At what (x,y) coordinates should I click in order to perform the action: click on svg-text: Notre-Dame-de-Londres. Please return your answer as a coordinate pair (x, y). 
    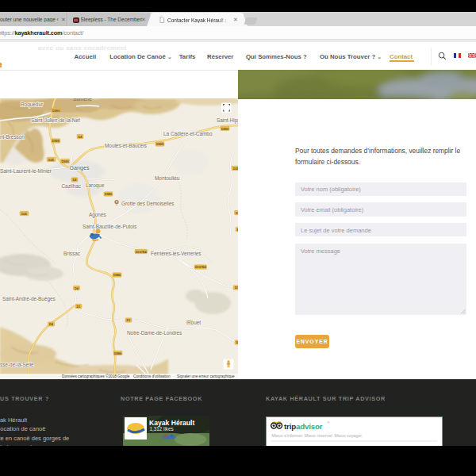
    Looking at the image, I should click on (154, 333).